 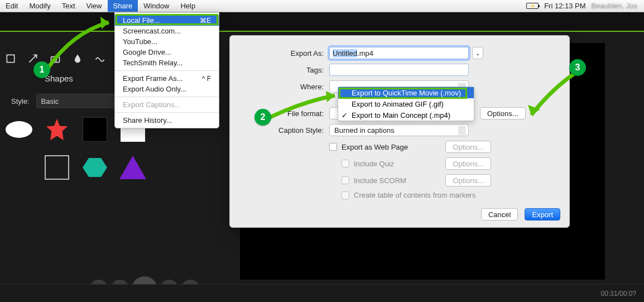 What do you see at coordinates (333, 147) in the screenshot?
I see `webpage-checkbox` at bounding box center [333, 147].